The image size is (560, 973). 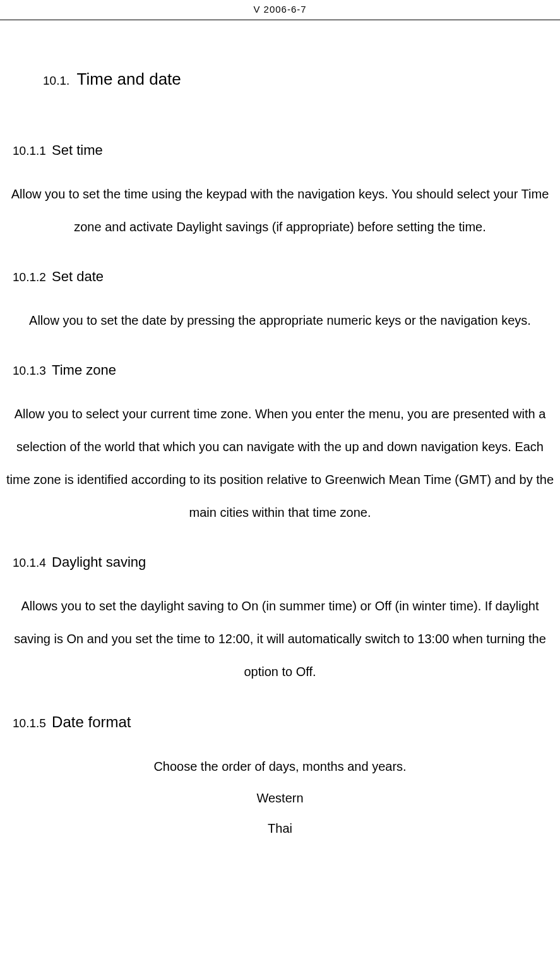 I want to click on section-title-text: Time and date, so click(x=129, y=79).